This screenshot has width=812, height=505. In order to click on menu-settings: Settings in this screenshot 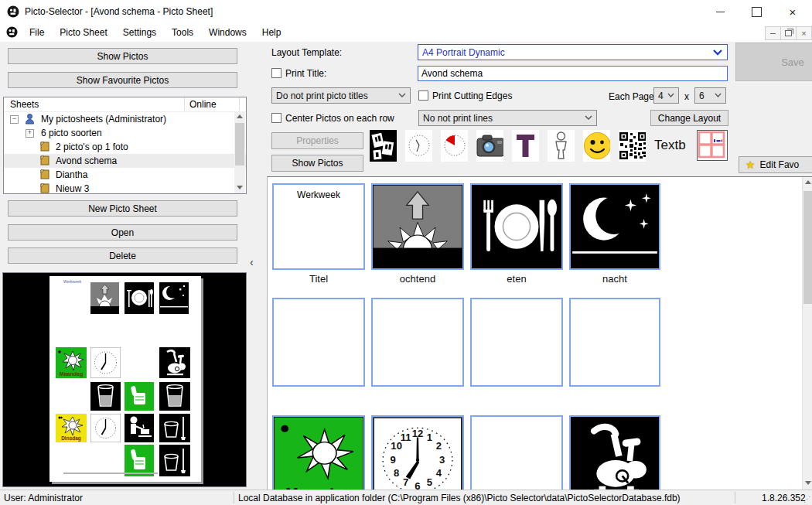, I will do `click(139, 32)`.